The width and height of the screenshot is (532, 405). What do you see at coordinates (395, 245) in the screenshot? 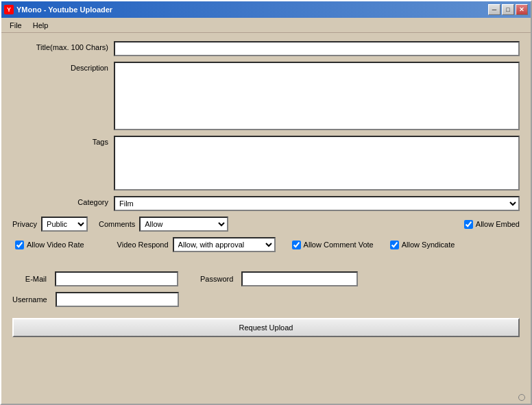
I see `allow-syndicate-checkbox` at bounding box center [395, 245].